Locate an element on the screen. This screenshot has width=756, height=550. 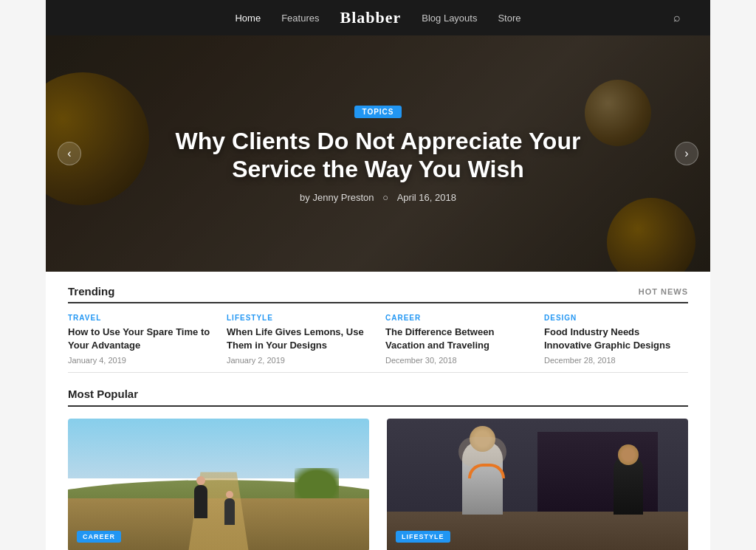
trending-item-1: TRAVEL How to Use Your Spare Time to You… is located at coordinates (140, 340).